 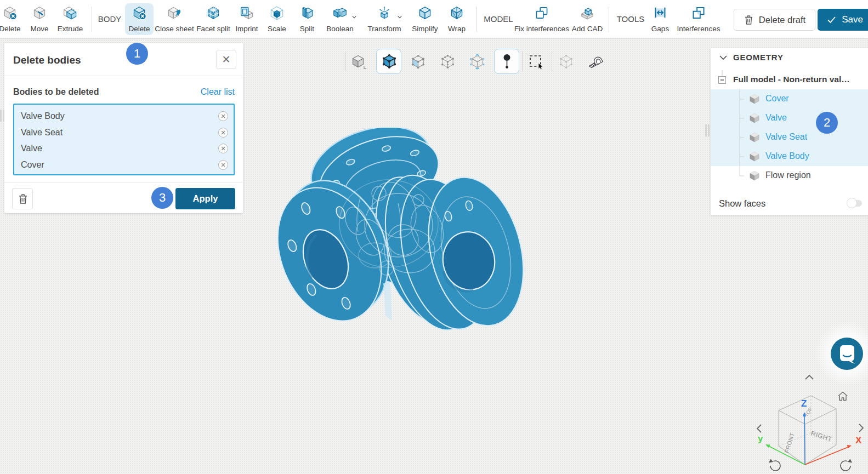 What do you see at coordinates (790, 443) in the screenshot?
I see `svg-text: FRONT` at bounding box center [790, 443].